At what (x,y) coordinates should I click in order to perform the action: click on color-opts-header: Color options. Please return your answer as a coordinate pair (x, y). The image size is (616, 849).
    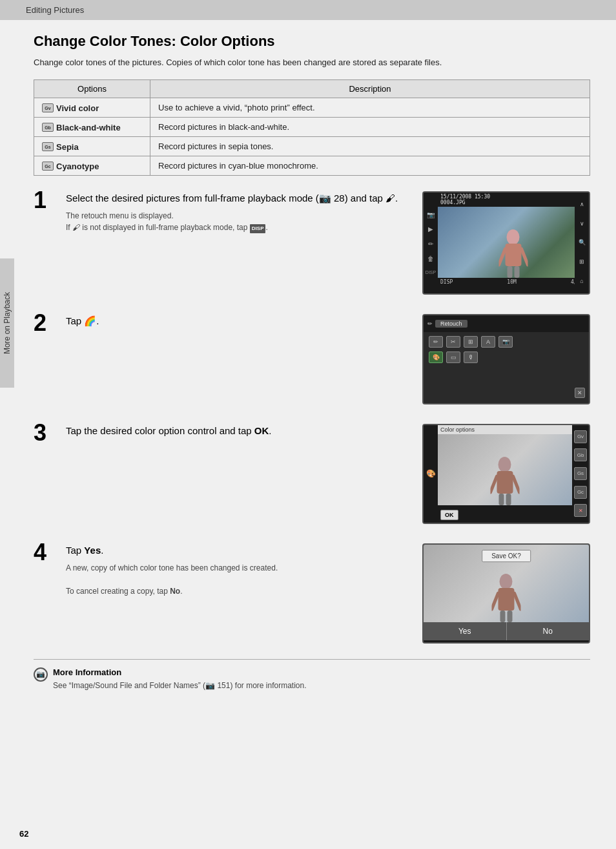
    Looking at the image, I should click on (505, 430).